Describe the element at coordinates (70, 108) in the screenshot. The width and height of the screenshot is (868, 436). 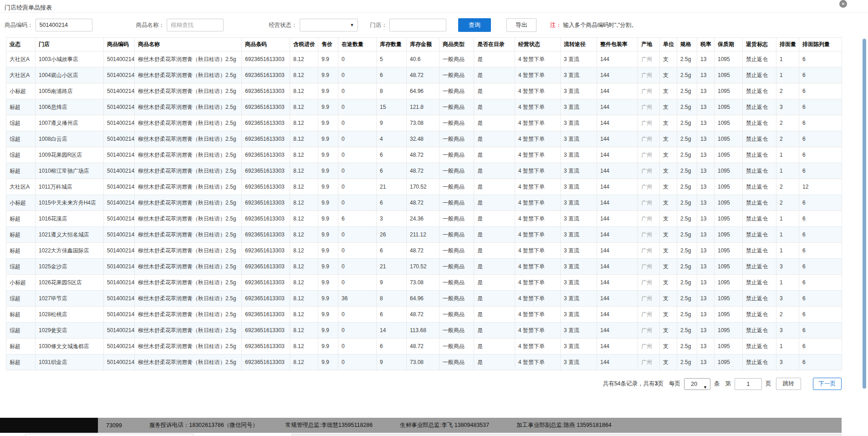
I see `cell-store: 1006息烽店` at that location.